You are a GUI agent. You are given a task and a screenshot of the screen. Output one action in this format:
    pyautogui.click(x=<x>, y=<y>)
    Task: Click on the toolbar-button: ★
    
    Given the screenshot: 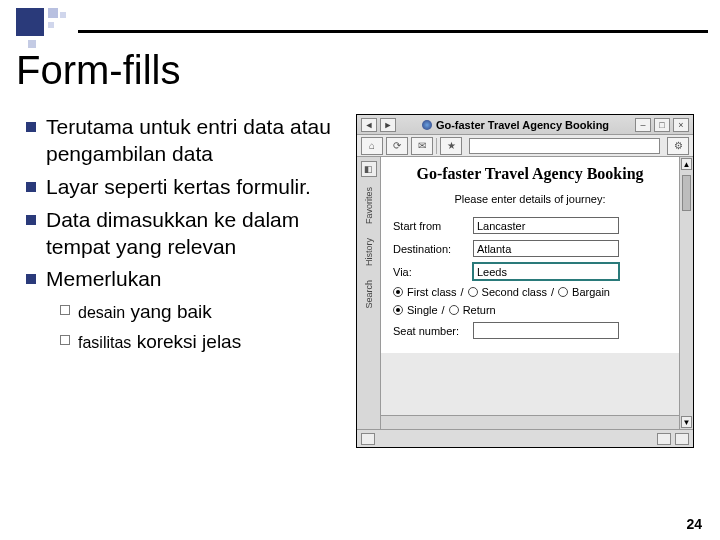 What is the action you would take?
    pyautogui.click(x=451, y=146)
    